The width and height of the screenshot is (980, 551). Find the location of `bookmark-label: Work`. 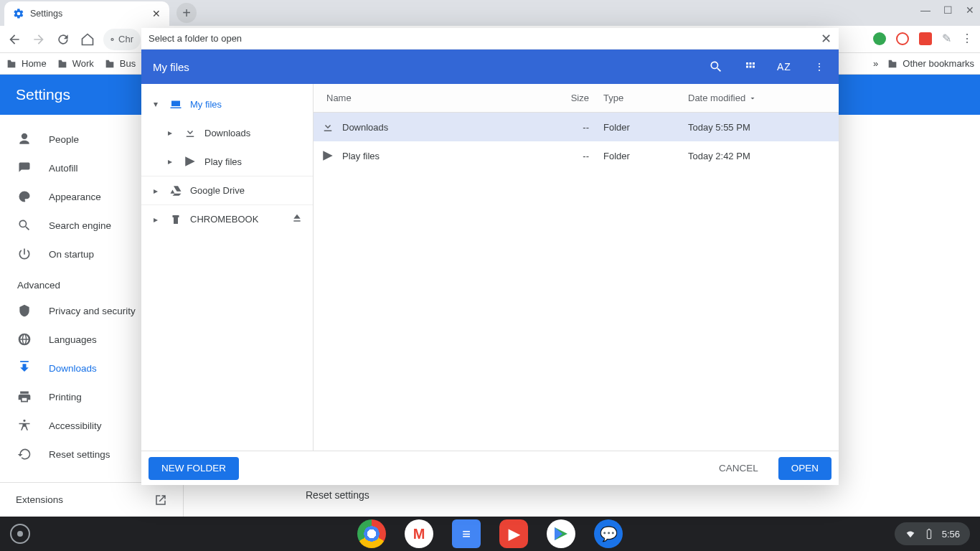

bookmark-label: Work is located at coordinates (83, 63).